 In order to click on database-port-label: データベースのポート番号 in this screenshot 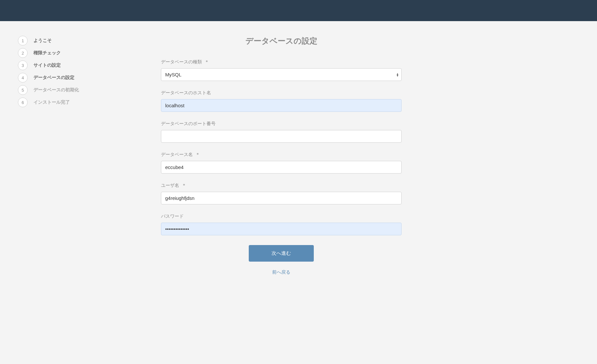, I will do `click(281, 124)`.